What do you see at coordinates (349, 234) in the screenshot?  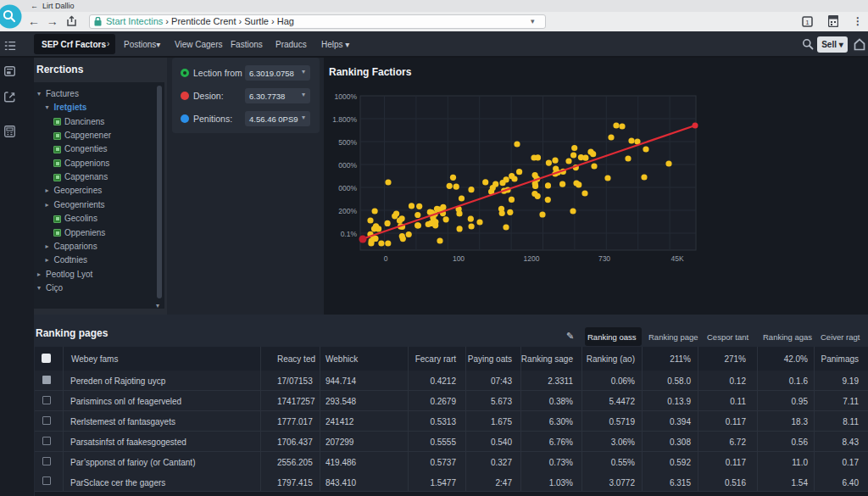 I see `svg-text: 0.1%` at bounding box center [349, 234].